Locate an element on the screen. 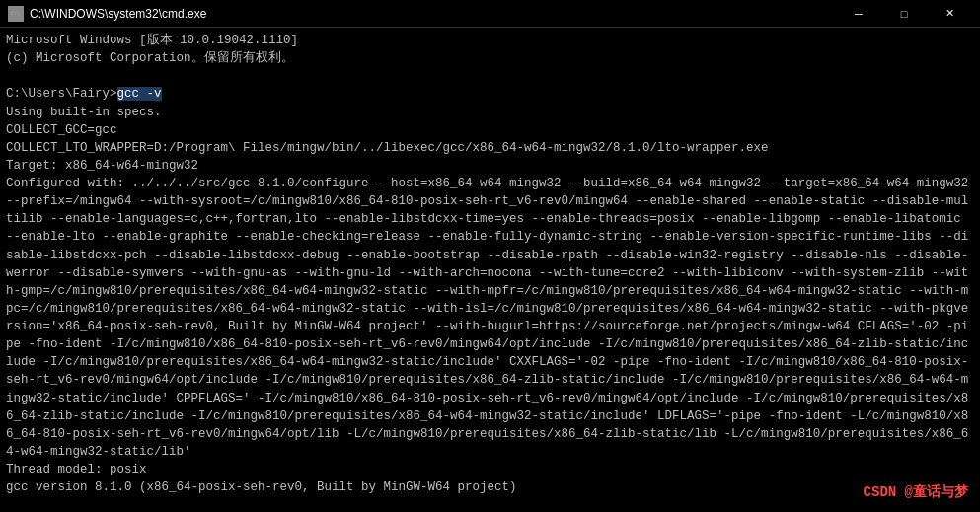 The width and height of the screenshot is (980, 512). maximize-button: □ is located at coordinates (904, 14).